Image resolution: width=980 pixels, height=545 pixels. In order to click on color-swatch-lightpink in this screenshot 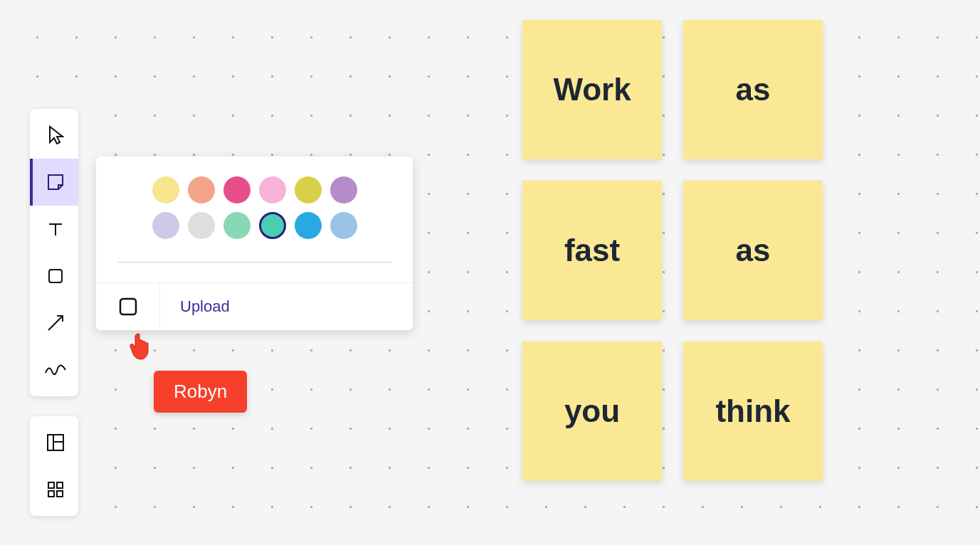, I will do `click(273, 190)`.